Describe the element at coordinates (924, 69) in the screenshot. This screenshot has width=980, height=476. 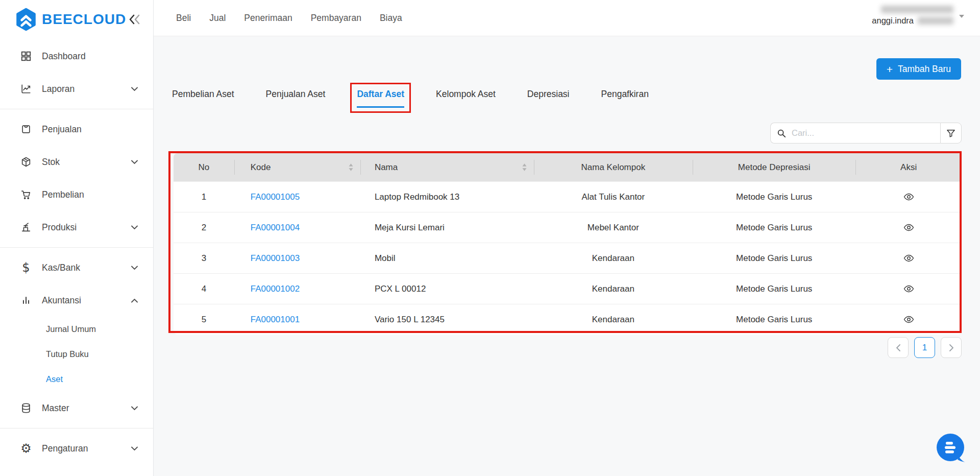
I see `add-new-label: Tambah Baru` at that location.